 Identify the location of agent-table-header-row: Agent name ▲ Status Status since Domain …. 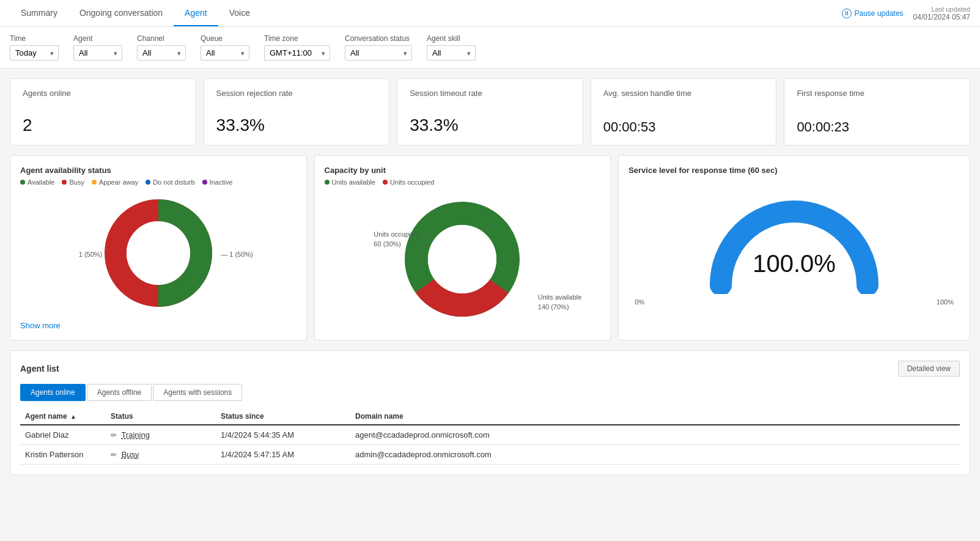
(490, 417).